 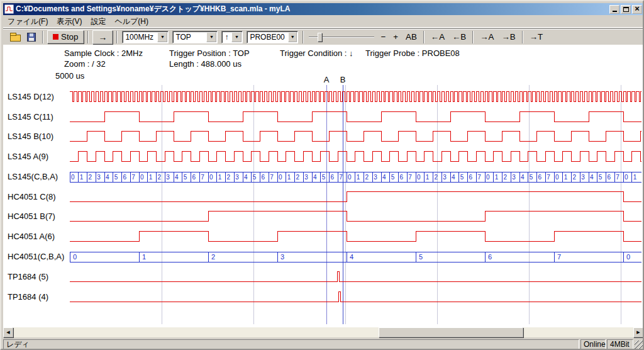 What do you see at coordinates (639, 345) in the screenshot?
I see `resize-grip` at bounding box center [639, 345].